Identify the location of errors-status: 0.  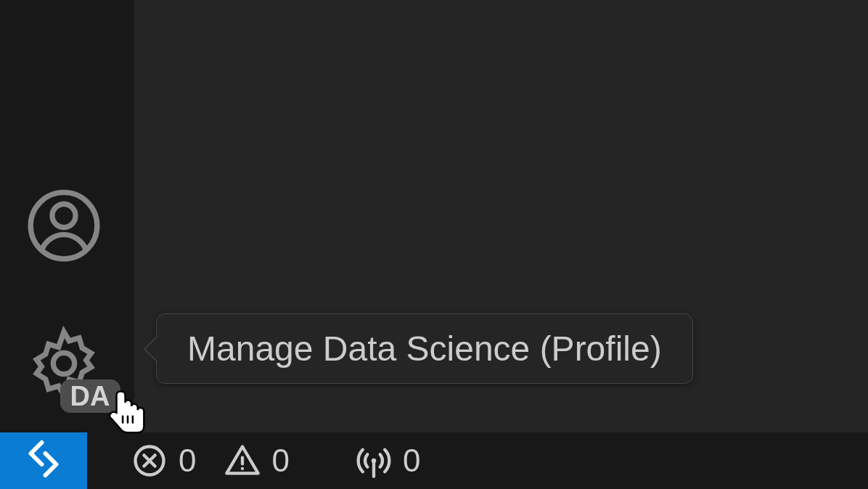
(163, 461).